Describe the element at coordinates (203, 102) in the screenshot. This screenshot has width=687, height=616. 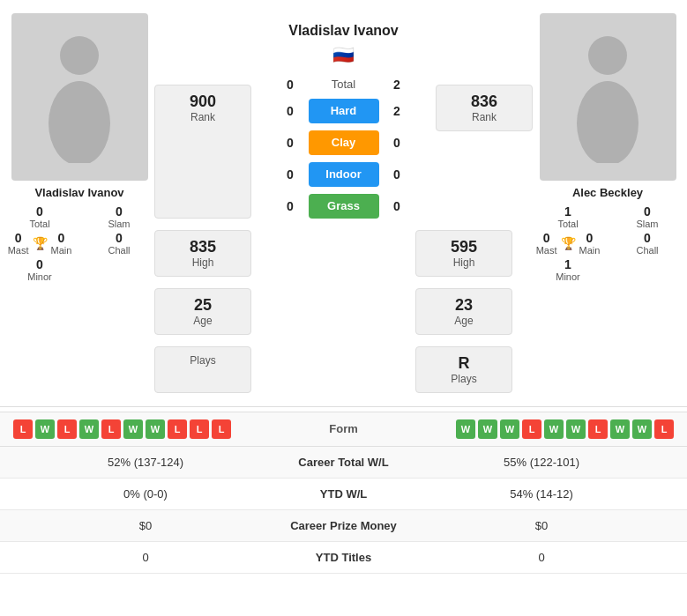
I see `left-rank-value: 900` at that location.